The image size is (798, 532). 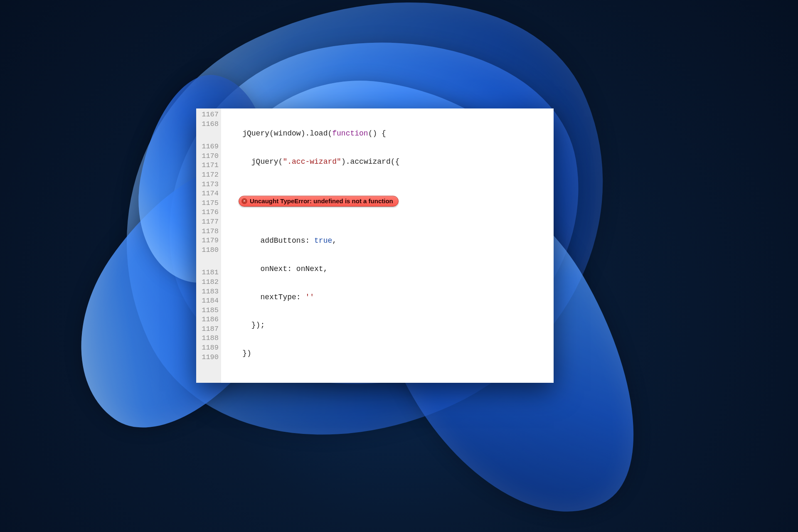 I want to click on error-badge: × Uncaught TypeError: undefined is not a…, so click(x=318, y=201).